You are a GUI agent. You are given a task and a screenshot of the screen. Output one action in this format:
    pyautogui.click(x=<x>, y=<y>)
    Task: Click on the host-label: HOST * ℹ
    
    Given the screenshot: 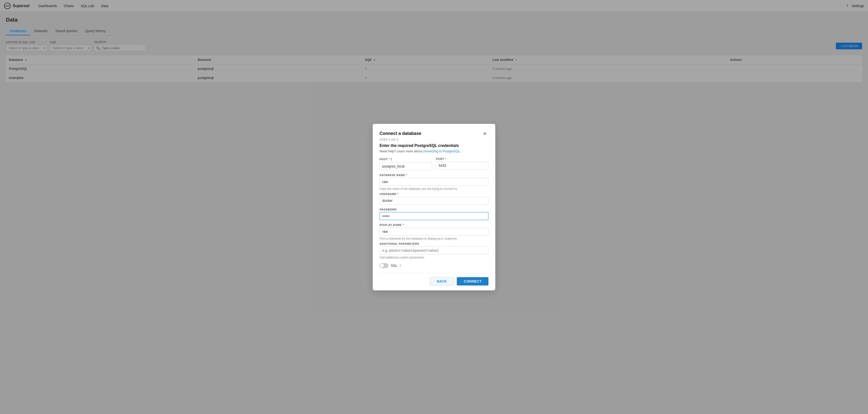 What is the action you would take?
    pyautogui.click(x=406, y=159)
    